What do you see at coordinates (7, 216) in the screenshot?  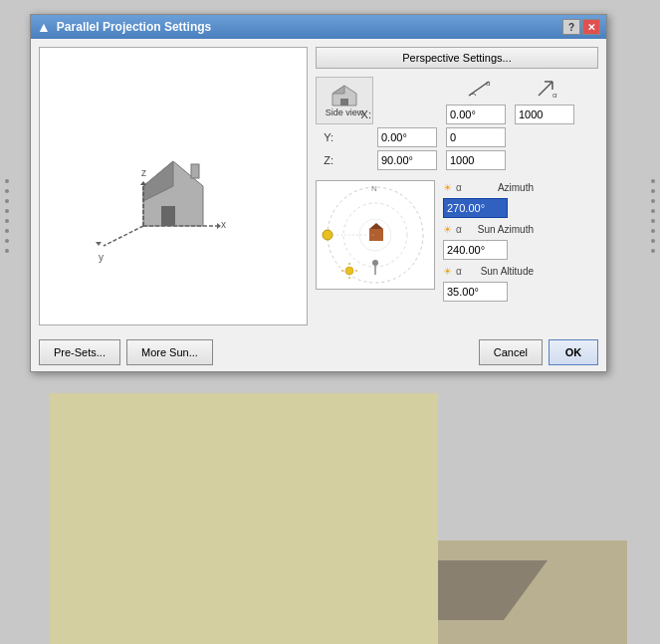 I see `side-dots-left` at bounding box center [7, 216].